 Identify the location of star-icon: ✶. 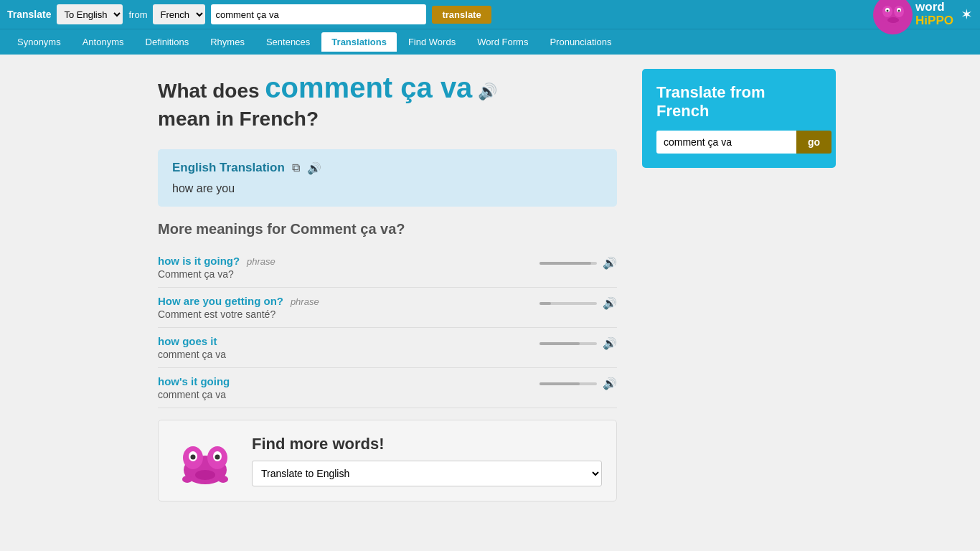
(967, 14).